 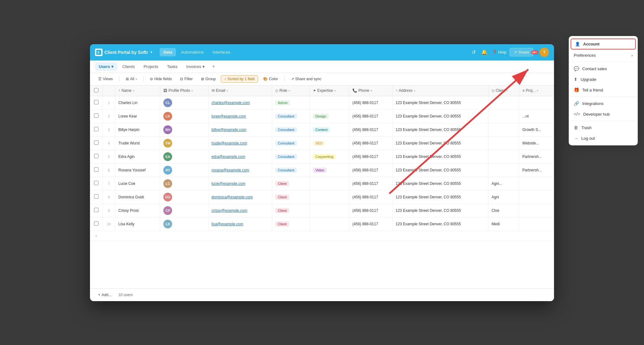 I want to click on table-row: 8 Dominica Guidi DG dominica@example.com…, so click(x=322, y=197).